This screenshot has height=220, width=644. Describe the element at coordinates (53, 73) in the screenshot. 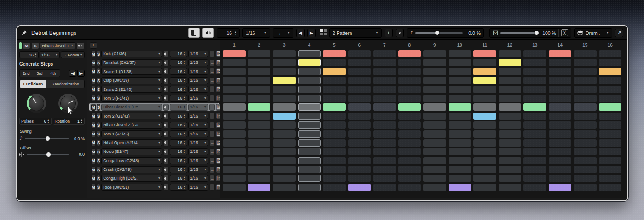

I see `interval-button: 4th` at that location.